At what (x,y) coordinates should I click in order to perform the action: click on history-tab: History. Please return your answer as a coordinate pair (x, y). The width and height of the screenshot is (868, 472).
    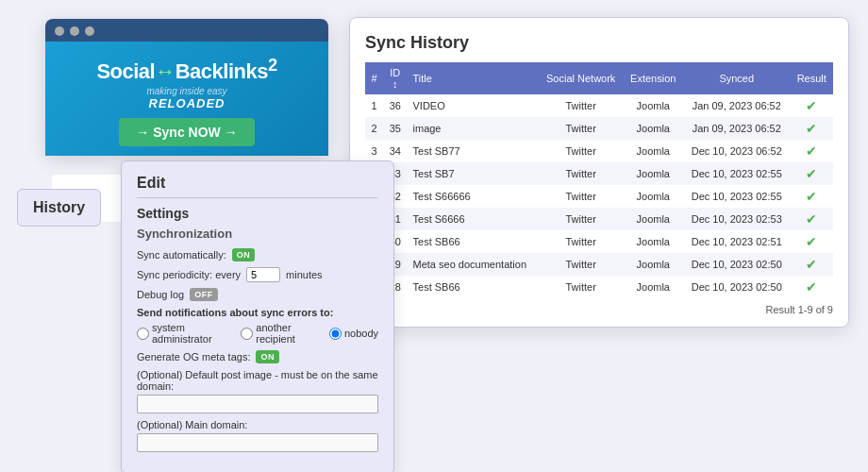
    Looking at the image, I should click on (58, 208).